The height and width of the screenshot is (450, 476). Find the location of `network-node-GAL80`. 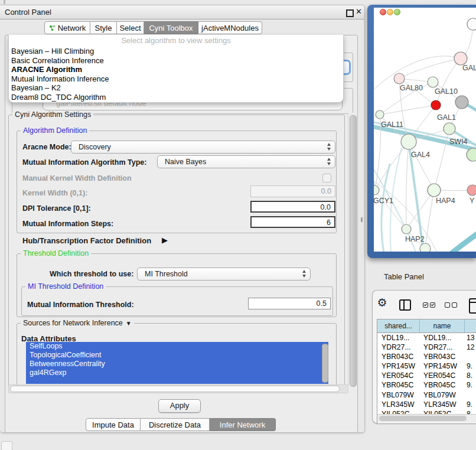

network-node-GAL80 is located at coordinates (399, 79).